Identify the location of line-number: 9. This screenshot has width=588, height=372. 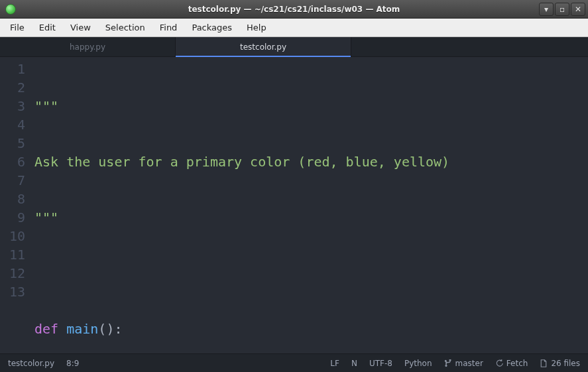
(13, 217).